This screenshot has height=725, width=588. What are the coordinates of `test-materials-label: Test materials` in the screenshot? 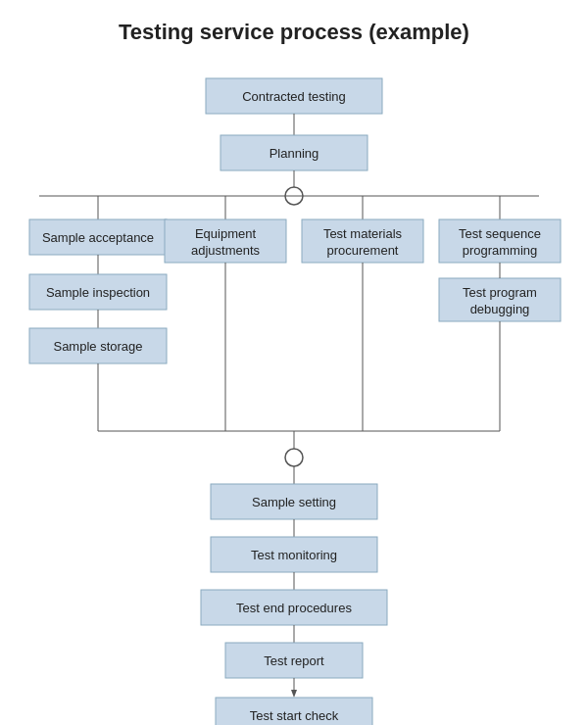 It's located at (363, 233).